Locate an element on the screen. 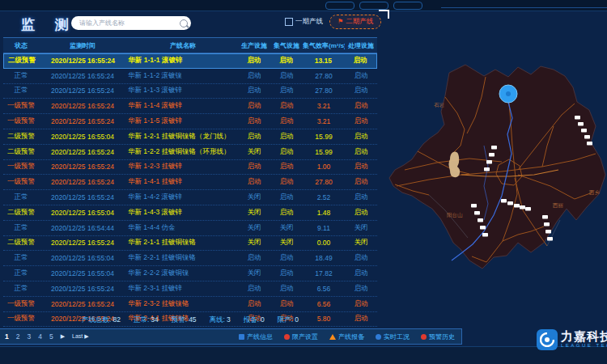  legend-item-triangle: 产线报备 is located at coordinates (346, 336).